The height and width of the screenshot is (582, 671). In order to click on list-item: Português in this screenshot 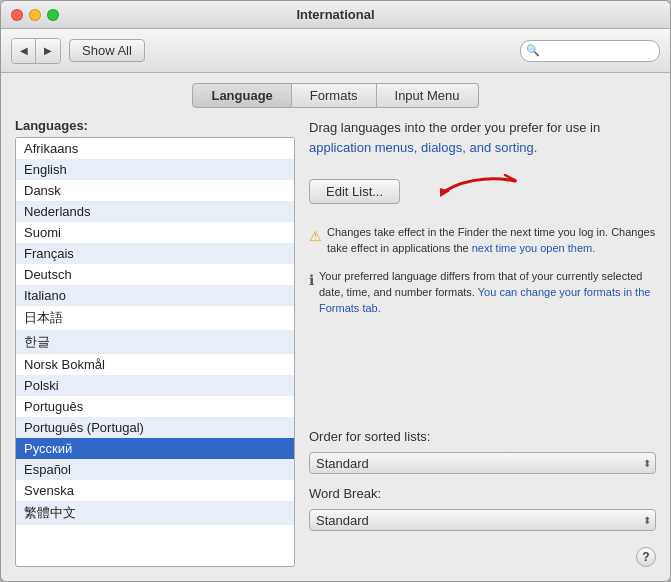, I will do `click(155, 406)`.